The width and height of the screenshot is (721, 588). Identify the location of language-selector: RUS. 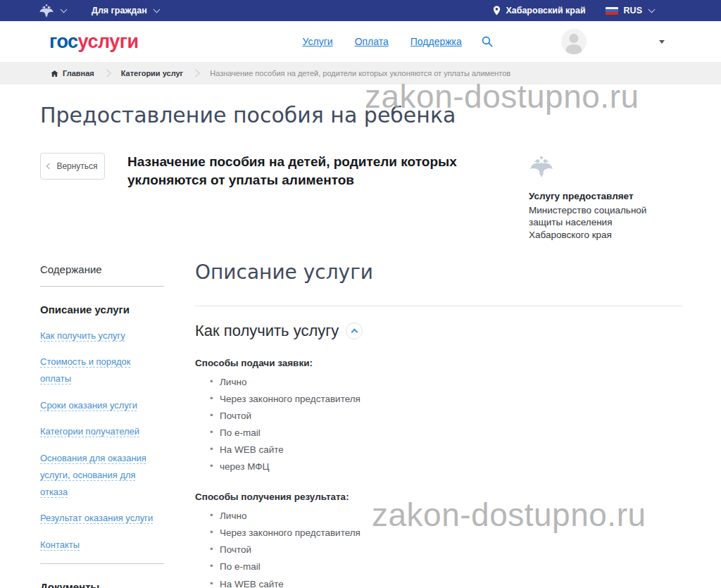
(633, 11).